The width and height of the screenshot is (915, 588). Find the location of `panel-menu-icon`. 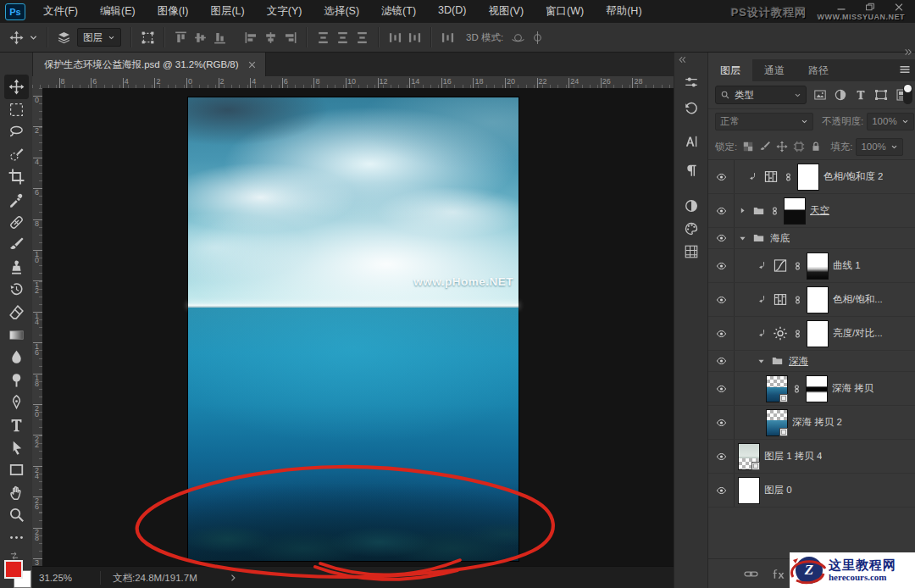

panel-menu-icon is located at coordinates (905, 69).